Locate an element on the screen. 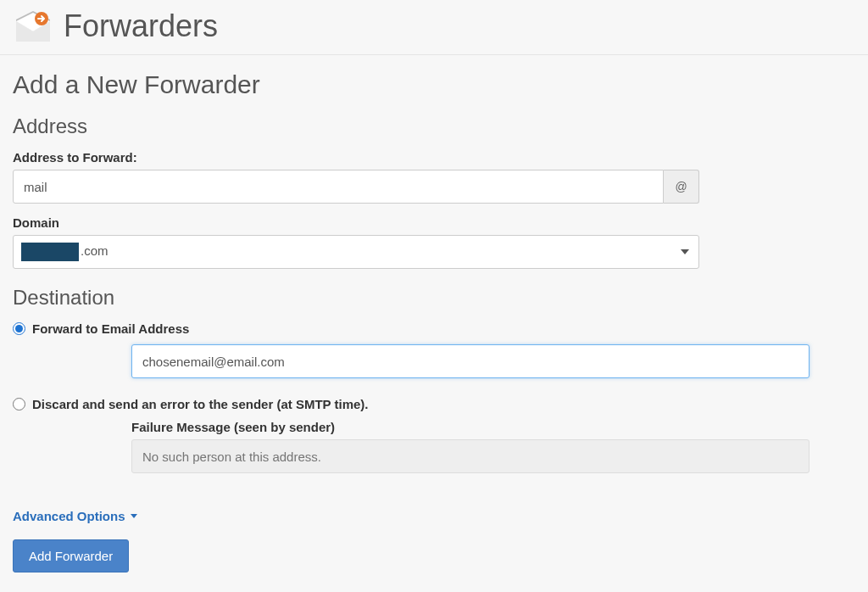  failure-message-indent: Failure Message (seen by sender) is located at coordinates (470, 446).